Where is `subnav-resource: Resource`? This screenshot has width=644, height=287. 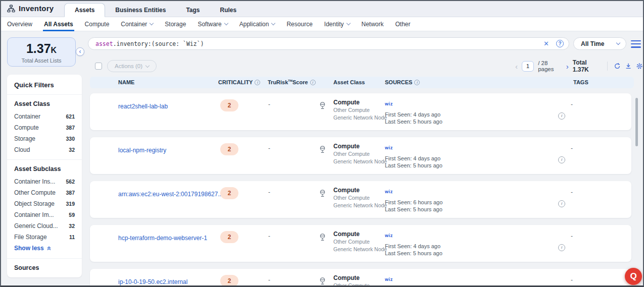 subnav-resource: Resource is located at coordinates (299, 24).